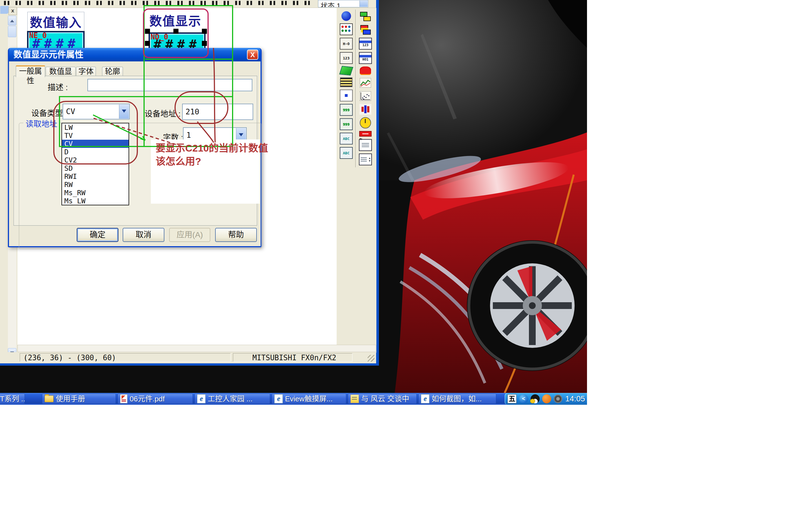  Describe the element at coordinates (236, 235) in the screenshot. I see `help-button: 帮助` at that location.